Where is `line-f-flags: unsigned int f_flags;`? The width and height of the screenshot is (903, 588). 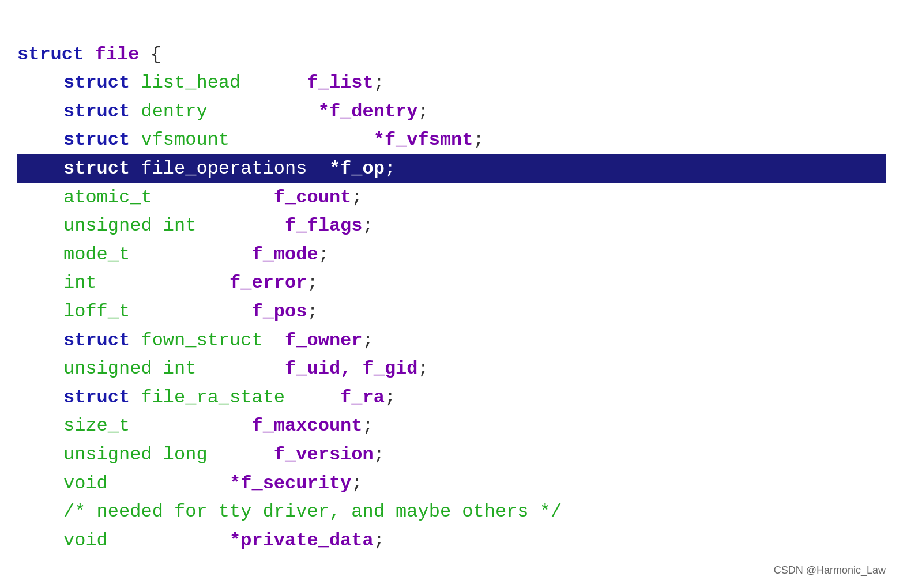
line-f-flags: unsigned int f_flags; is located at coordinates (452, 226).